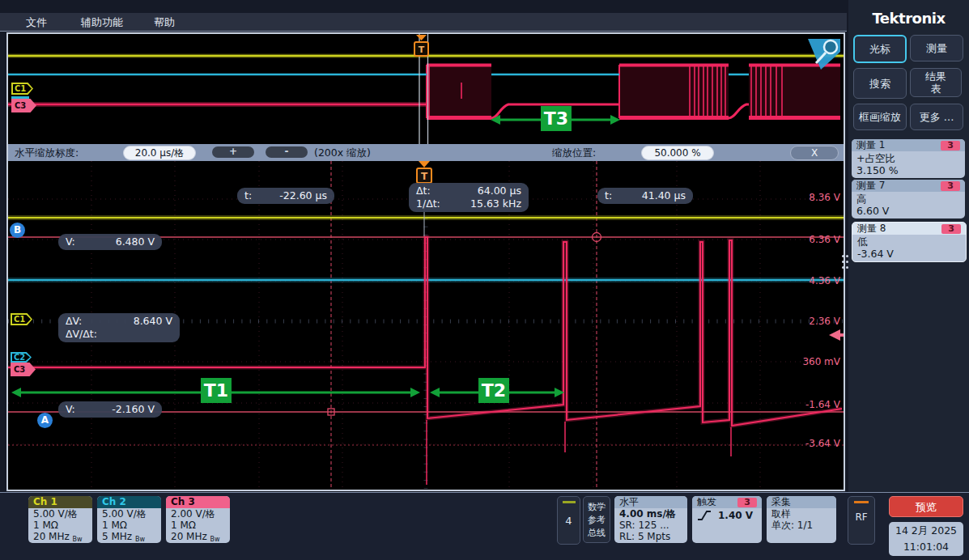  I want to click on ch2-scale: 5.00 V/格, so click(130, 514).